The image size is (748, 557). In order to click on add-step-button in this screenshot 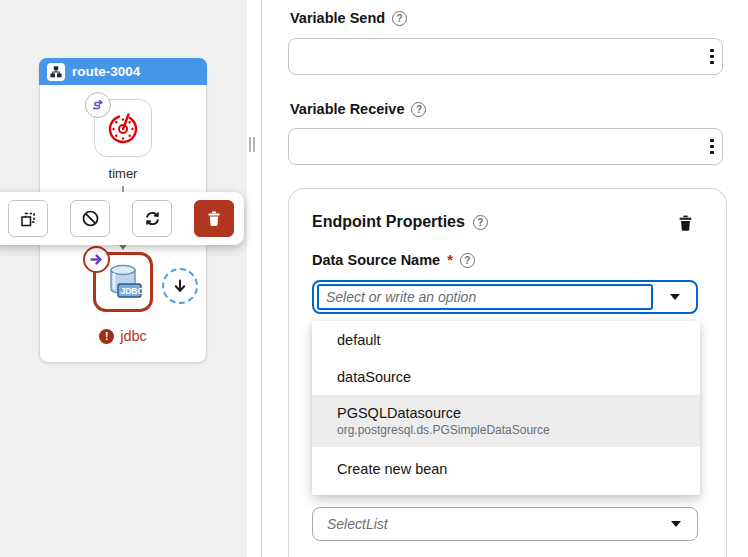, I will do `click(180, 286)`.